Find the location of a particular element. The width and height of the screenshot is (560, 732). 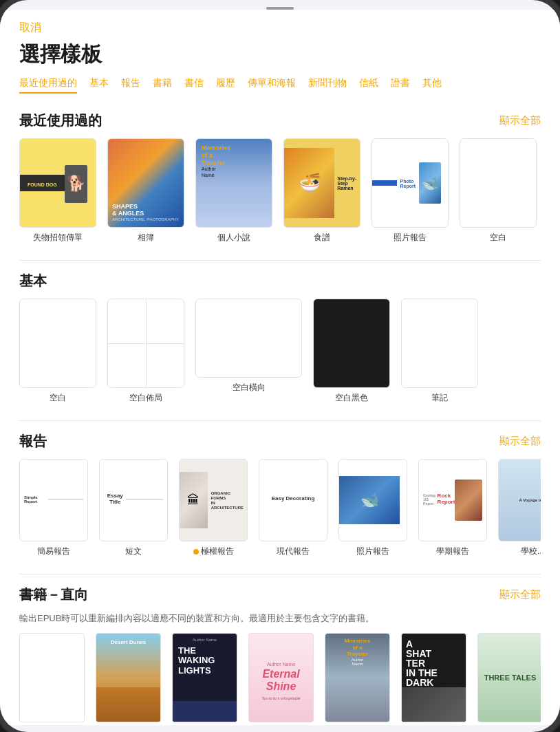

basic-blank-black: 空白黑色 is located at coordinates (352, 351).